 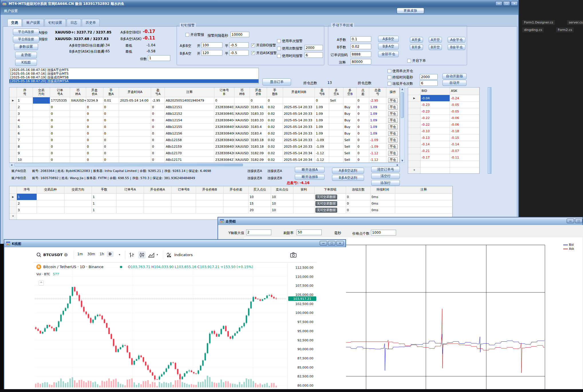 What do you see at coordinates (212, 45) in the screenshot?
I see `a-open-input: 100` at bounding box center [212, 45].